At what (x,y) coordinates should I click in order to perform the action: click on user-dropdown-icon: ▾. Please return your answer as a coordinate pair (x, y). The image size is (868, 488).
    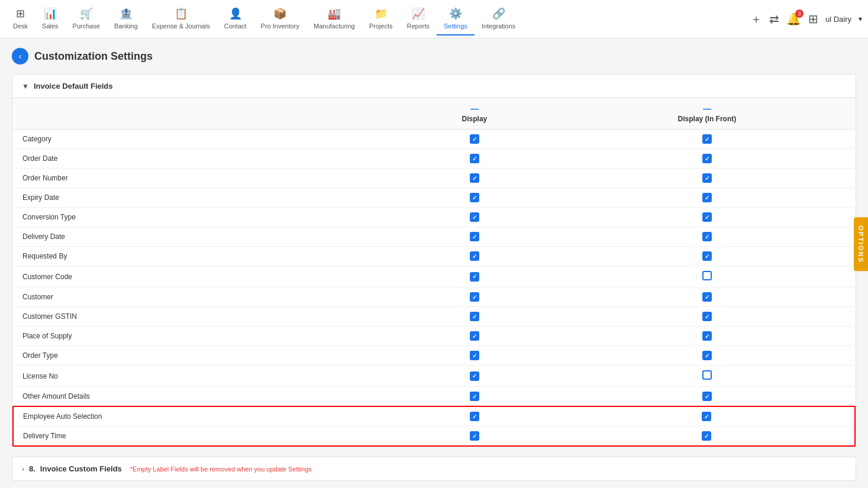
    Looking at the image, I should click on (860, 19).